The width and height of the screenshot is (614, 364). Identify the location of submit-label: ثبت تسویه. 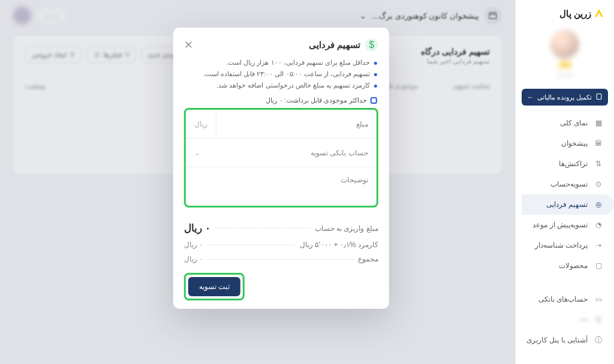
(215, 287).